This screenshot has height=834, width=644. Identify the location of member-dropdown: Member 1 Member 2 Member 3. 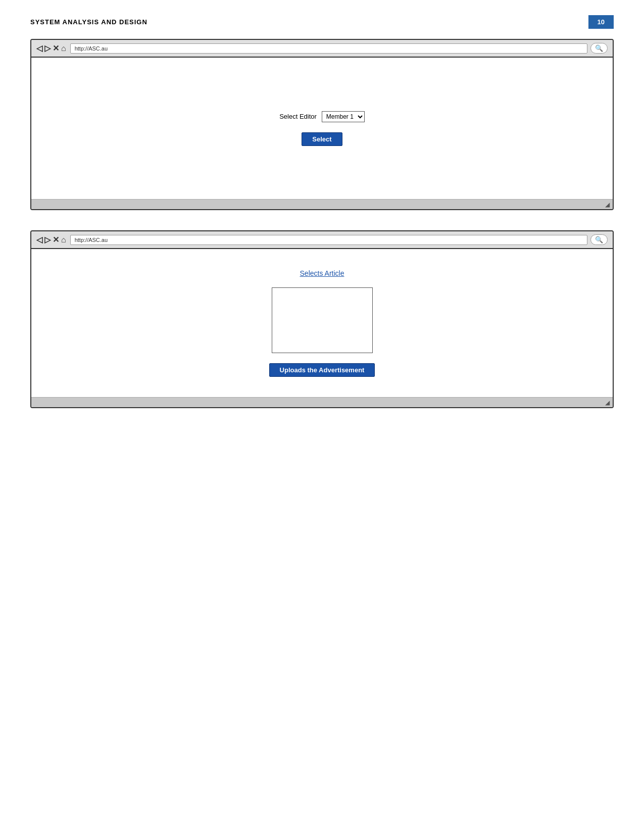
(343, 117).